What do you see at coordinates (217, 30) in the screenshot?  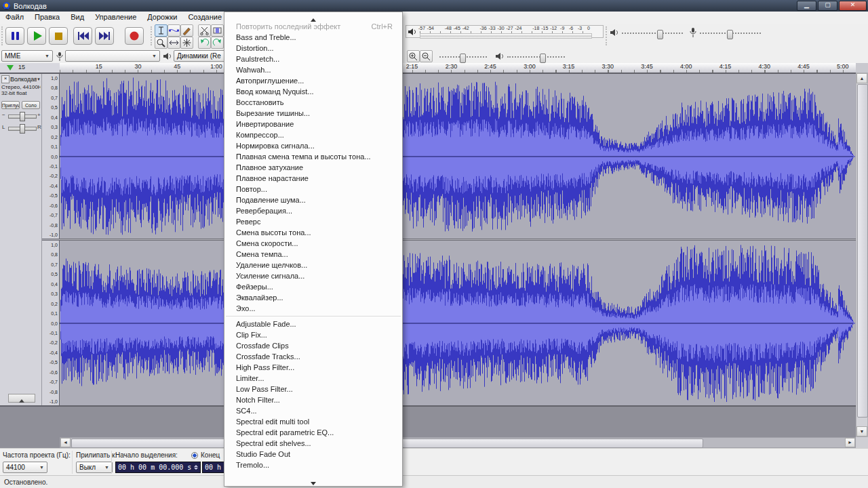 I see `trim-button` at bounding box center [217, 30].